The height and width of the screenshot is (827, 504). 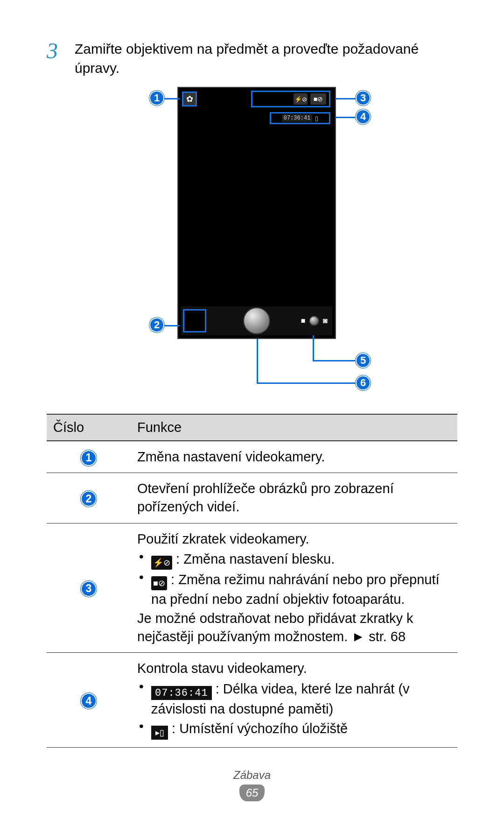 I want to click on storage-location-icon: ▸▯, so click(x=160, y=733).